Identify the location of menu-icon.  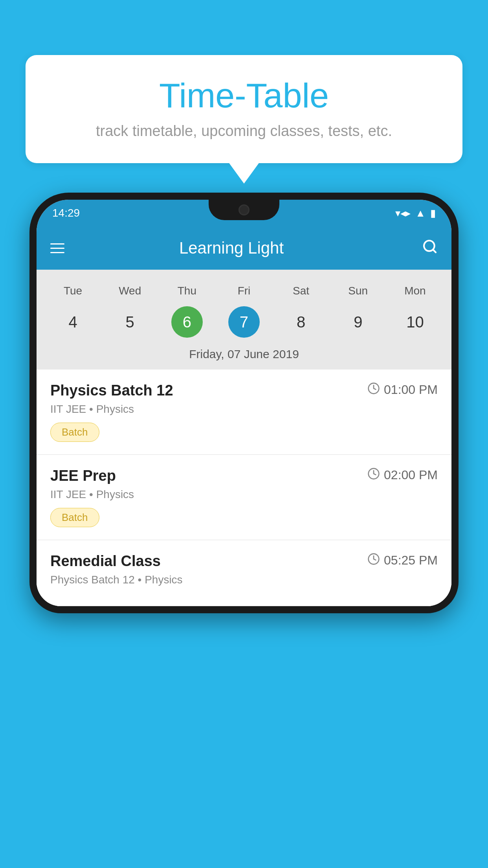
(57, 248).